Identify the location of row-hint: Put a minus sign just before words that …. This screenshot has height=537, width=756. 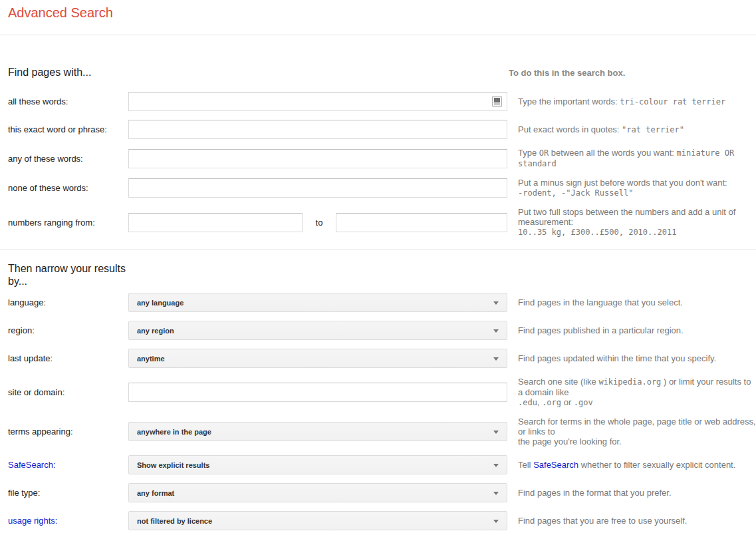
(632, 188).